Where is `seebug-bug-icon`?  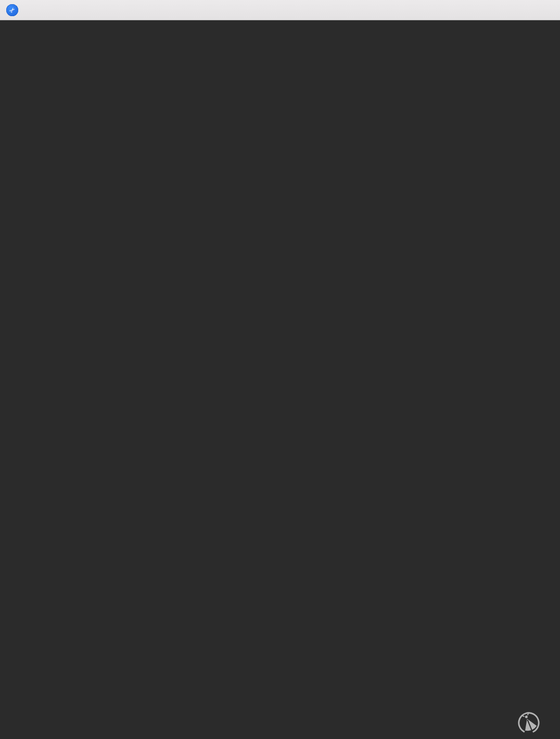 seebug-bug-icon is located at coordinates (529, 723).